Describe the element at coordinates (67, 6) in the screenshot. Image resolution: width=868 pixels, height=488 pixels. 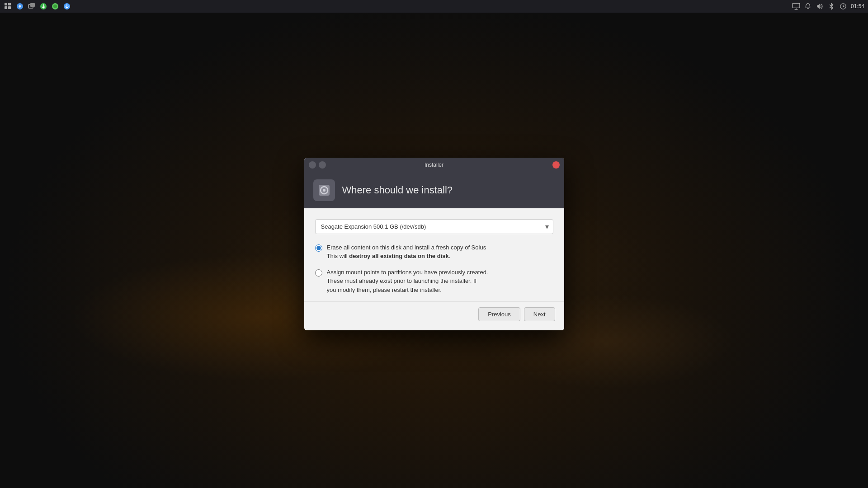
I see `download2-icon` at that location.